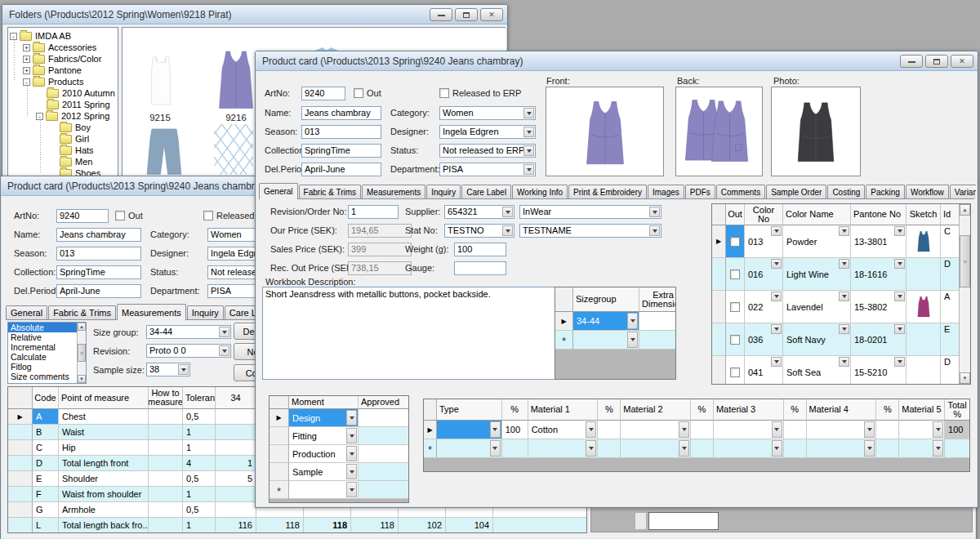 The image size is (980, 539). What do you see at coordinates (928, 191) in the screenshot?
I see `tab-workflow: Workflow` at bounding box center [928, 191].